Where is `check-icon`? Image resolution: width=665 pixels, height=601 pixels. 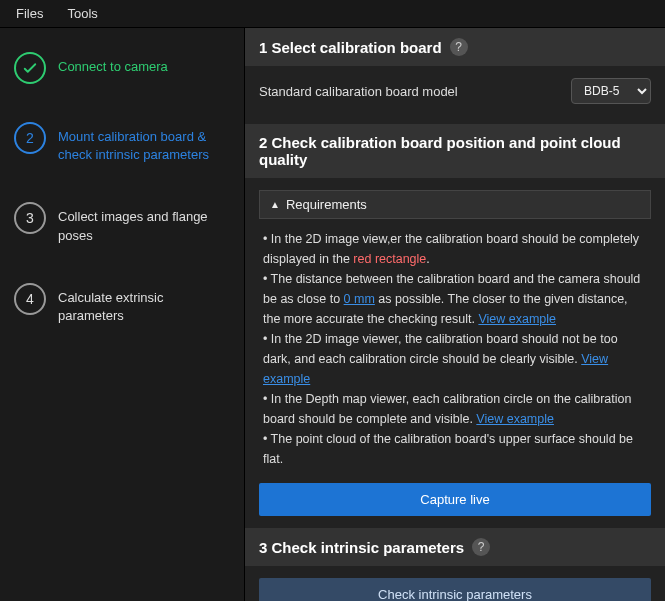
check-icon is located at coordinates (30, 68).